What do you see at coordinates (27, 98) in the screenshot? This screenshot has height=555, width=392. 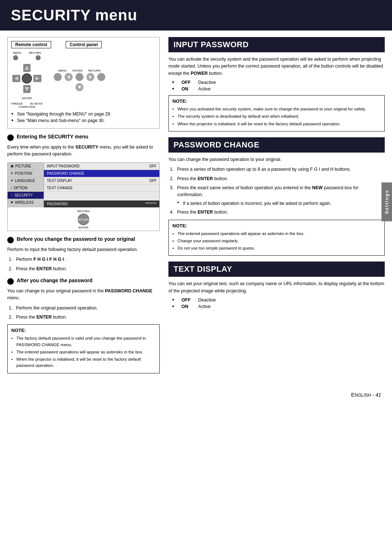 I see `enter-label: ENTER` at bounding box center [27, 98].